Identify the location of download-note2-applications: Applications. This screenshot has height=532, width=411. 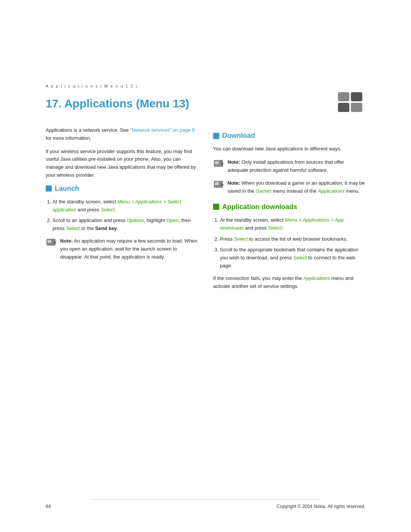
(331, 191).